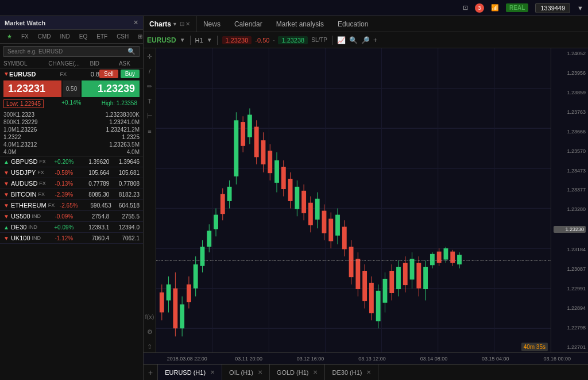 The height and width of the screenshot is (380, 588). Describe the element at coordinates (351, 373) in the screenshot. I see `tab-de30-h1: DE30 (H1) ✕` at that location.